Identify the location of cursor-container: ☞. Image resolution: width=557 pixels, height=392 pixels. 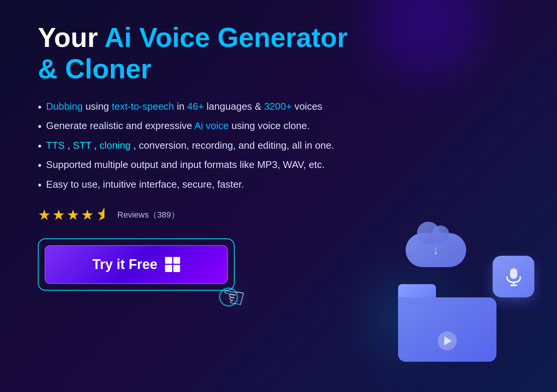
(233, 297).